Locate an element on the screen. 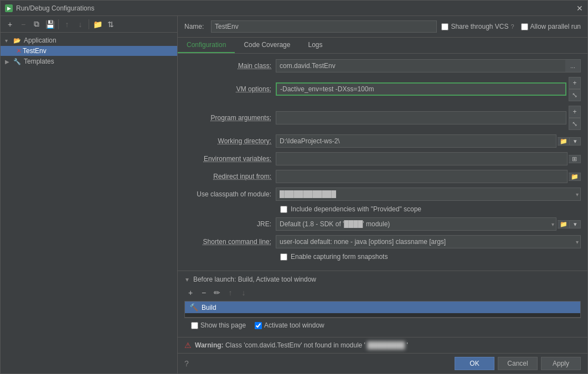 The image size is (588, 374). remove-config-button: − is located at coordinates (23, 24).